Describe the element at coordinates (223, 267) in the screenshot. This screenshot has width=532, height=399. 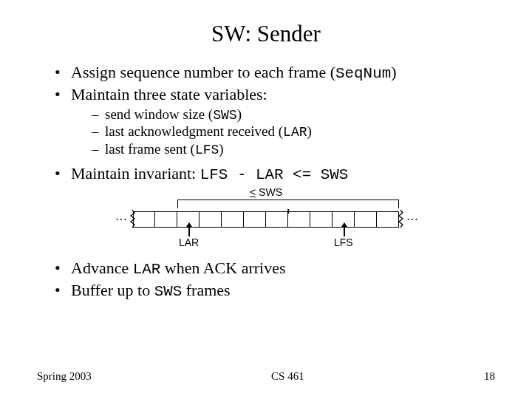
I see `text: when ACK arrives` at that location.